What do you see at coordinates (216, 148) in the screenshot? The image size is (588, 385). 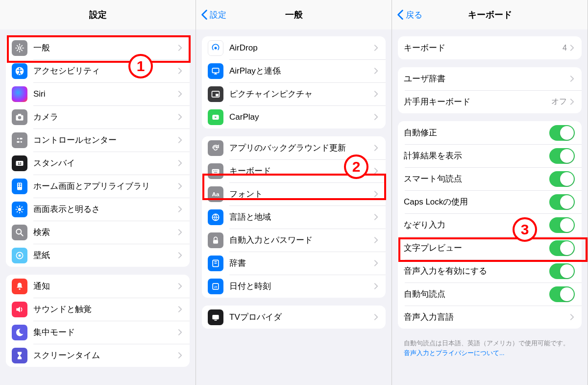 I see `refresh-icon` at bounding box center [216, 148].